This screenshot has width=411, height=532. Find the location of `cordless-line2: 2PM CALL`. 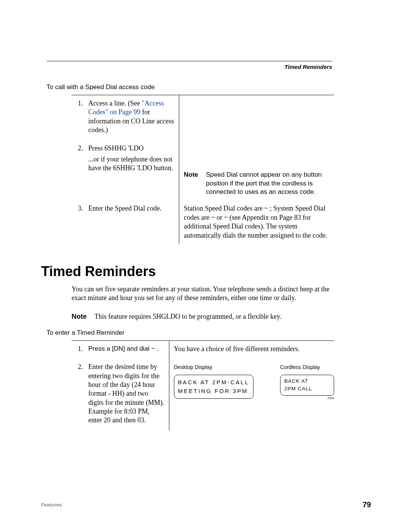

cordless-line2: 2PM CALL is located at coordinates (298, 388).